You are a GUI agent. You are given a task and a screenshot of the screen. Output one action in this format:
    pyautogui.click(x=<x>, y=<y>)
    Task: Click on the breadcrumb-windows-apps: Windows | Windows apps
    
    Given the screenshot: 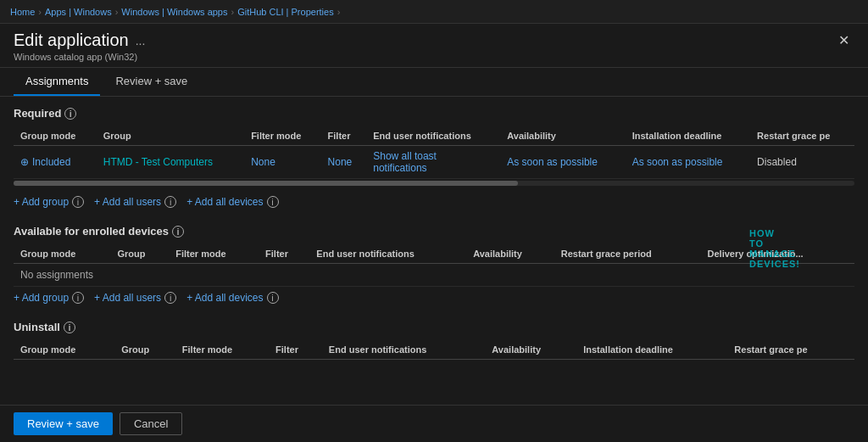 What is the action you would take?
    pyautogui.click(x=175, y=12)
    